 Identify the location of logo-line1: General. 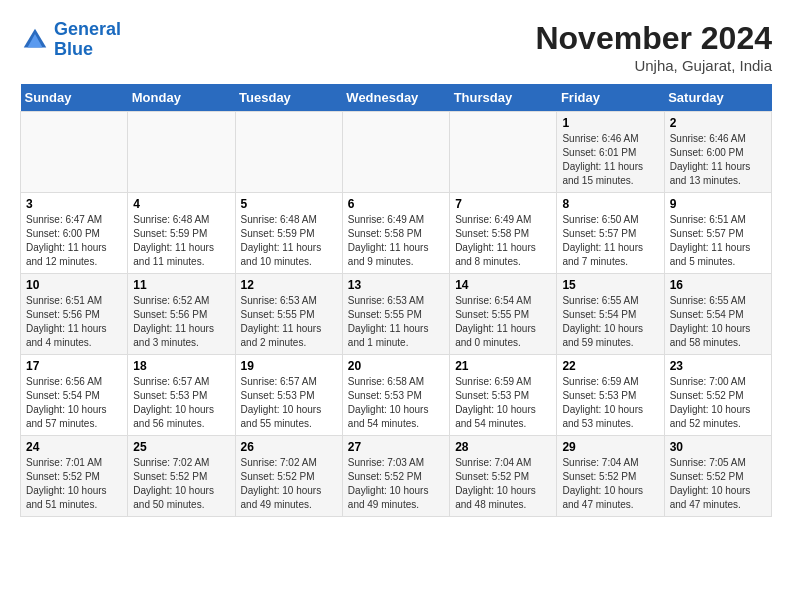
(88, 29).